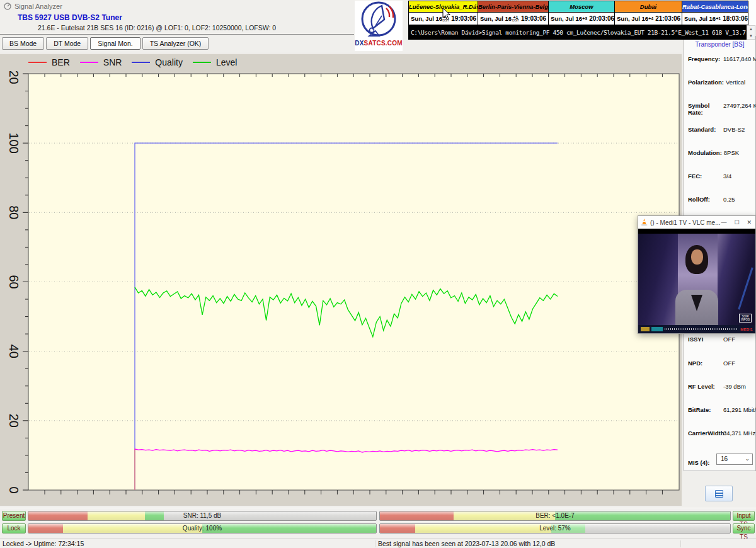  Describe the element at coordinates (697, 281) in the screenshot. I see `vlc-video-area: SOIRINFOS MEDI1` at that location.